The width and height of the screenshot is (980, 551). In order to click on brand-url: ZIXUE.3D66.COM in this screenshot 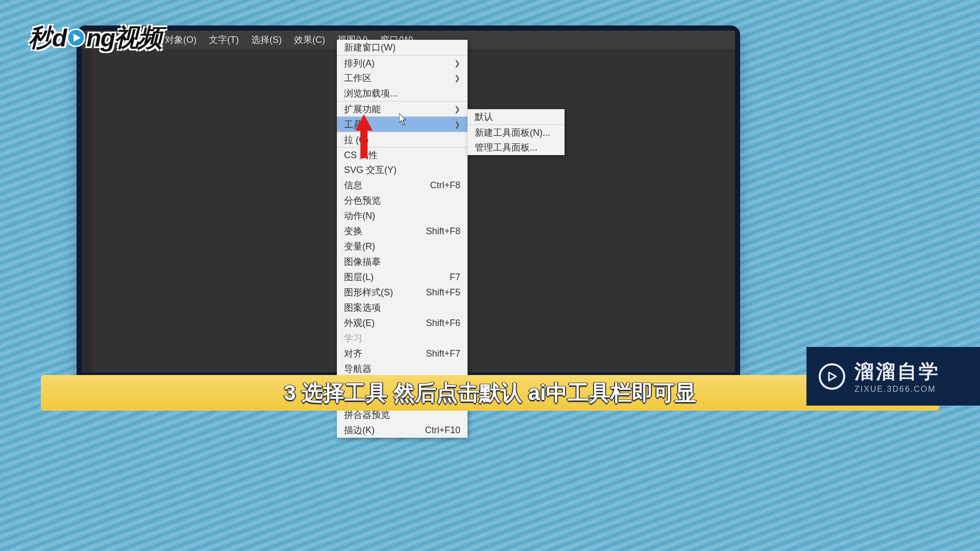, I will do `click(897, 389)`.